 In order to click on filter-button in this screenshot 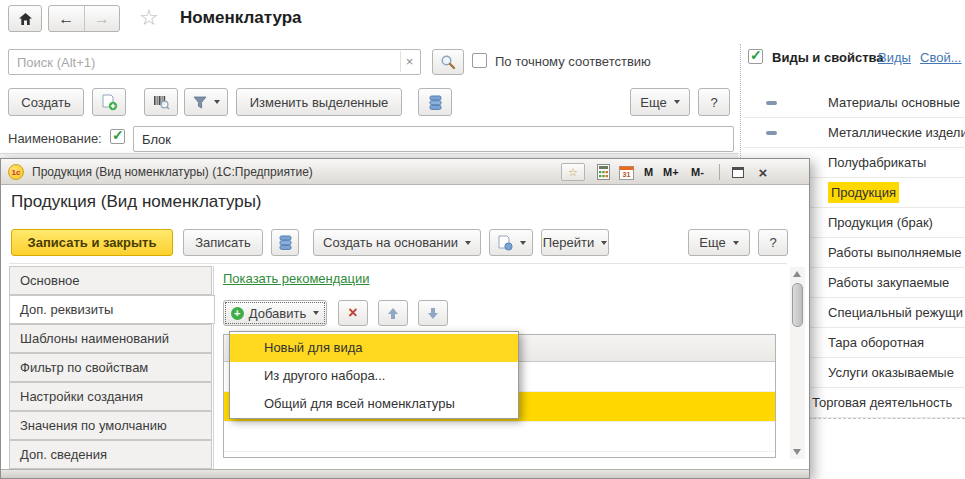, I will do `click(206, 102)`.